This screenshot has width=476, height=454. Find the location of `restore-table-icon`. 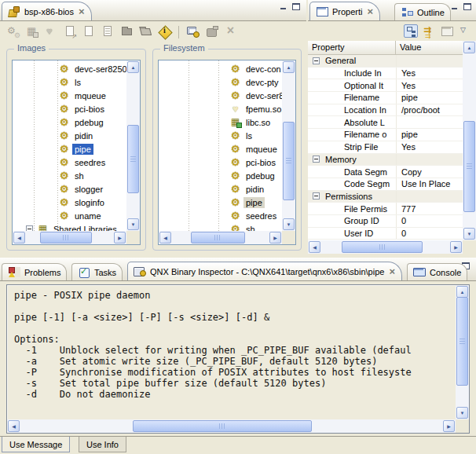

restore-table-icon is located at coordinates (447, 31).